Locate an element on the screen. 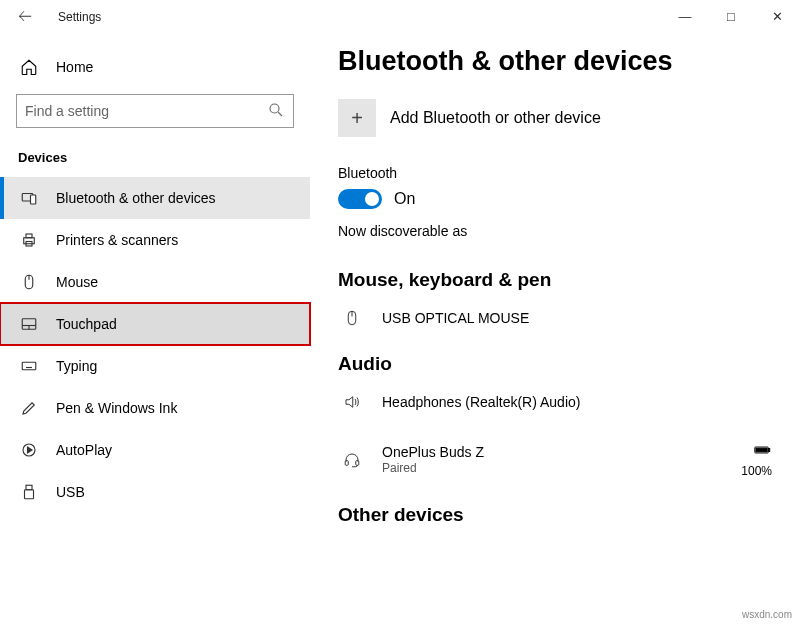 The height and width of the screenshot is (626, 800). usb-icon is located at coordinates (29, 492).